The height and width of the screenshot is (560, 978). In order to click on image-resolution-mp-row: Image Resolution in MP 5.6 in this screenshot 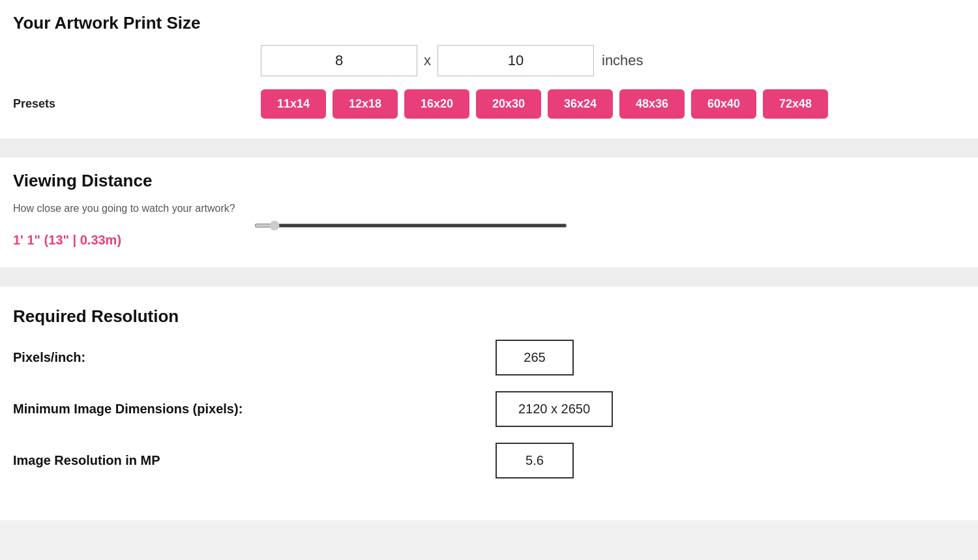, I will do `click(489, 460)`.